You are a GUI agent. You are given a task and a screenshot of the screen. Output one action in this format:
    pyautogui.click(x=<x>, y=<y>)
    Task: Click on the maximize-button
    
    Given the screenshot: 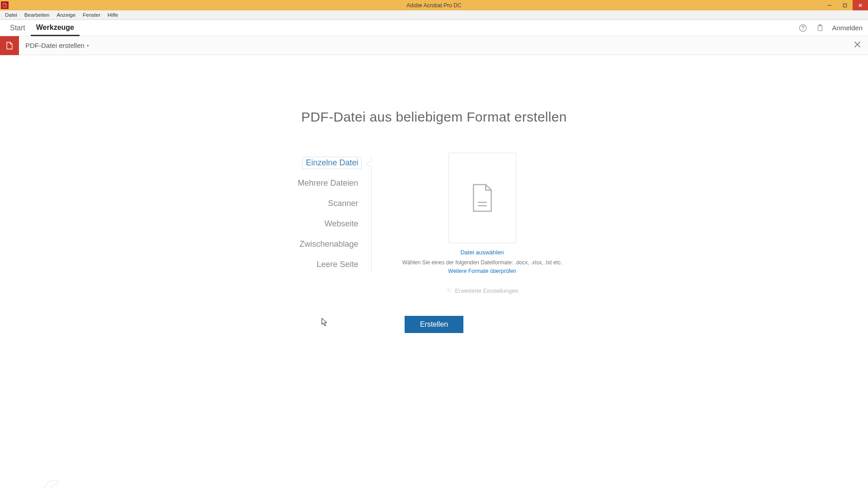 What is the action you would take?
    pyautogui.click(x=845, y=5)
    